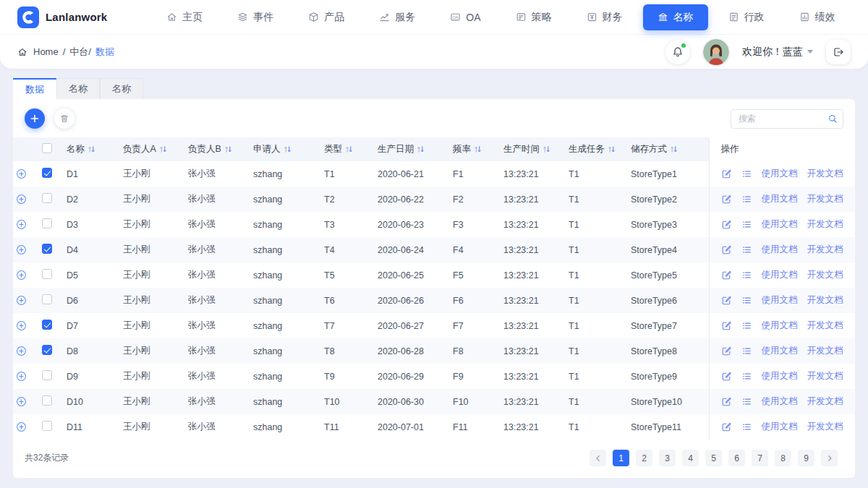 The height and width of the screenshot is (488, 868). What do you see at coordinates (397, 17) in the screenshot?
I see `nav-item-service: 服务` at bounding box center [397, 17].